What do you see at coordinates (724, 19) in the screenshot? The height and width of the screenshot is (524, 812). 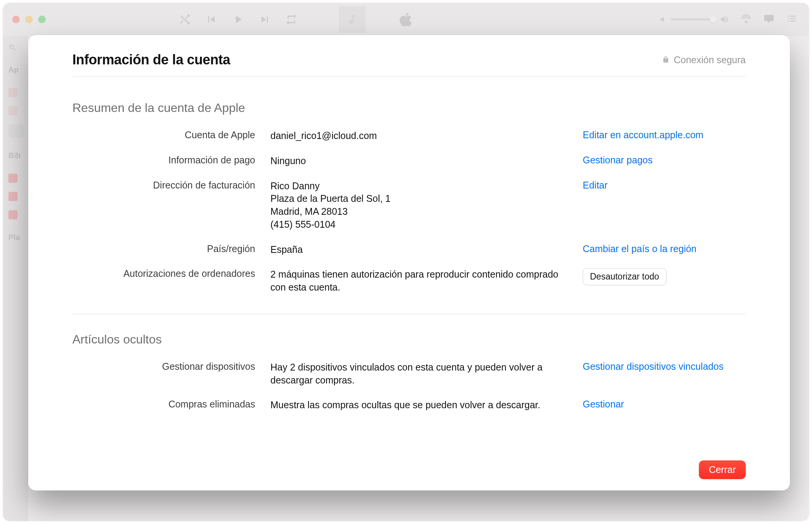 I see `volume-high-icon` at bounding box center [724, 19].